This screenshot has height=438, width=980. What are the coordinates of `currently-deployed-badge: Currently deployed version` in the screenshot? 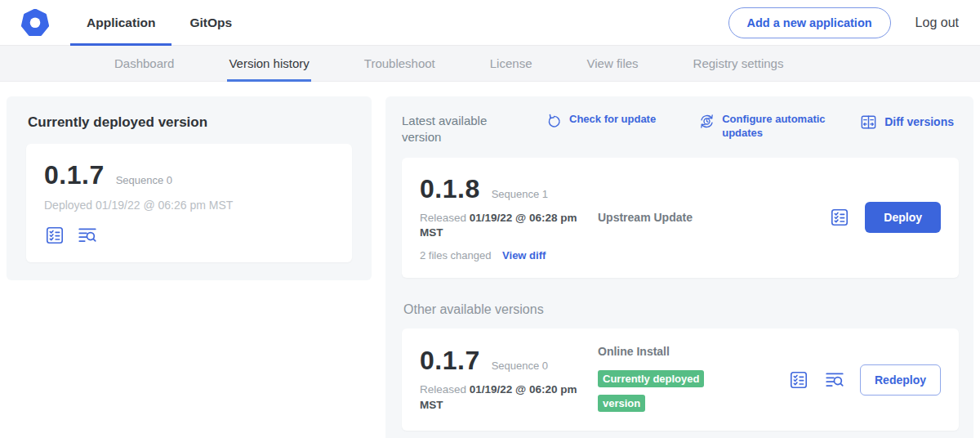 It's located at (651, 391).